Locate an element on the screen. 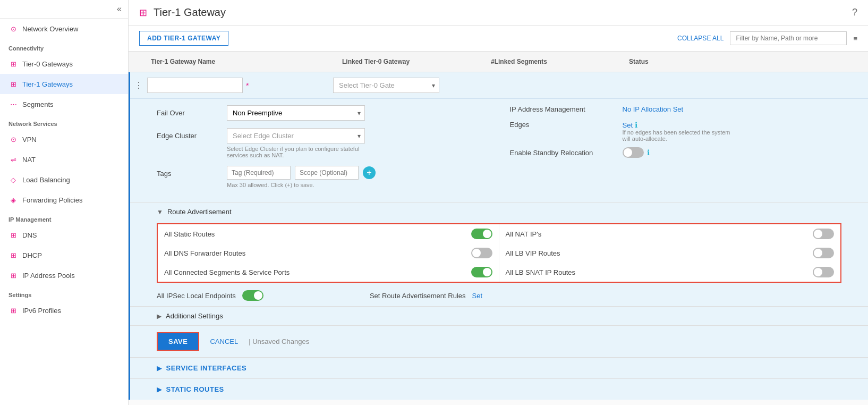 The image size is (868, 405). main-toolbar: ADD TIER-1 GATEWAY COLLAPSE ALL ≡ is located at coordinates (498, 38).